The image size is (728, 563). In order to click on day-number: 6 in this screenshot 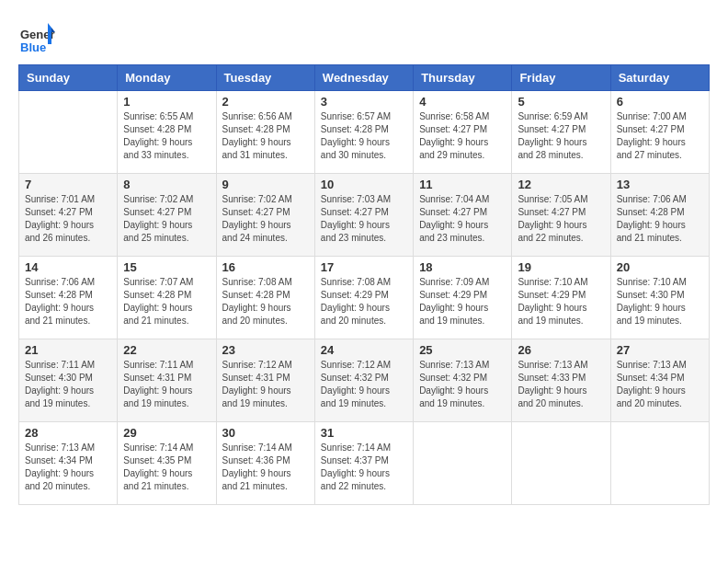, I will do `click(660, 101)`.